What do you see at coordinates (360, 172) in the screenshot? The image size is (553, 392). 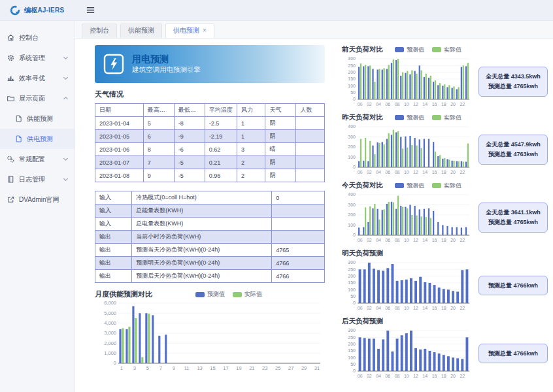 I see `svg-text: 00` at bounding box center [360, 172].